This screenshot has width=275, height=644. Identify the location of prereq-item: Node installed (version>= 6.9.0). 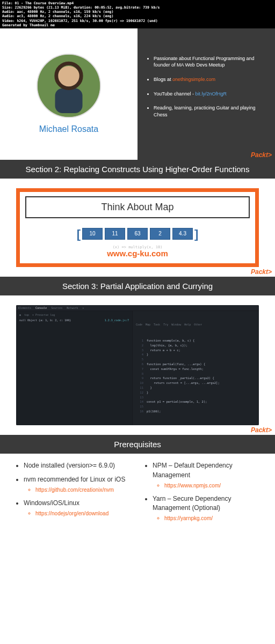
(78, 465).